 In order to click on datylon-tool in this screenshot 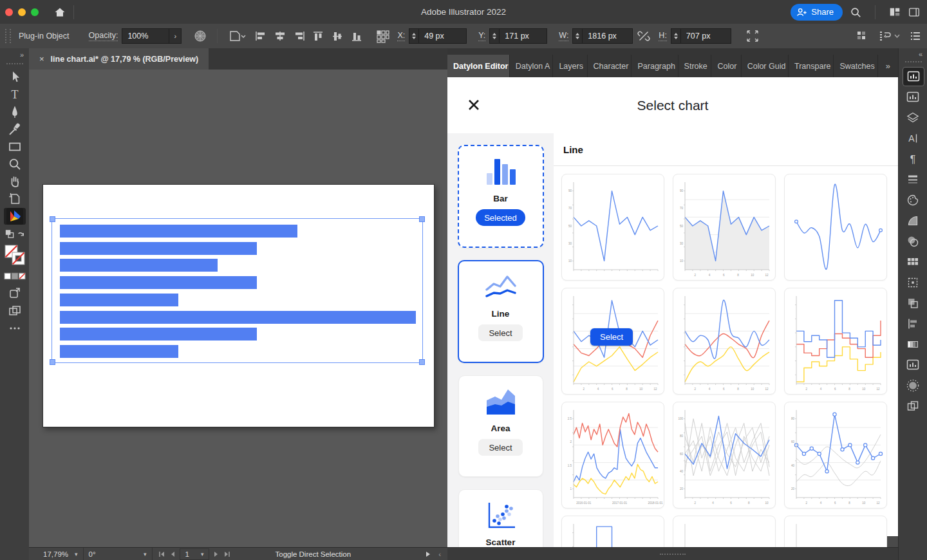, I will do `click(15, 216)`.